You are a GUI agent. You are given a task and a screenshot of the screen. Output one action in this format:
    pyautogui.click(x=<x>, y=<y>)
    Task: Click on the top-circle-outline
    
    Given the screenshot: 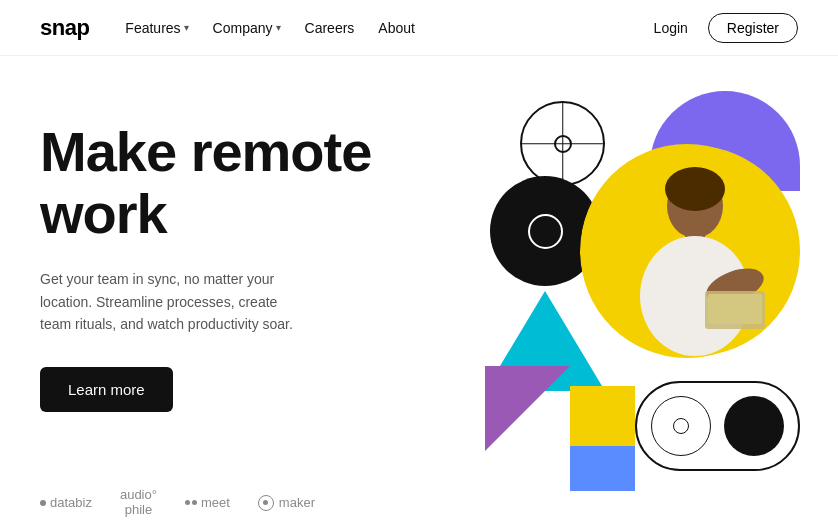 What is the action you would take?
    pyautogui.click(x=562, y=144)
    